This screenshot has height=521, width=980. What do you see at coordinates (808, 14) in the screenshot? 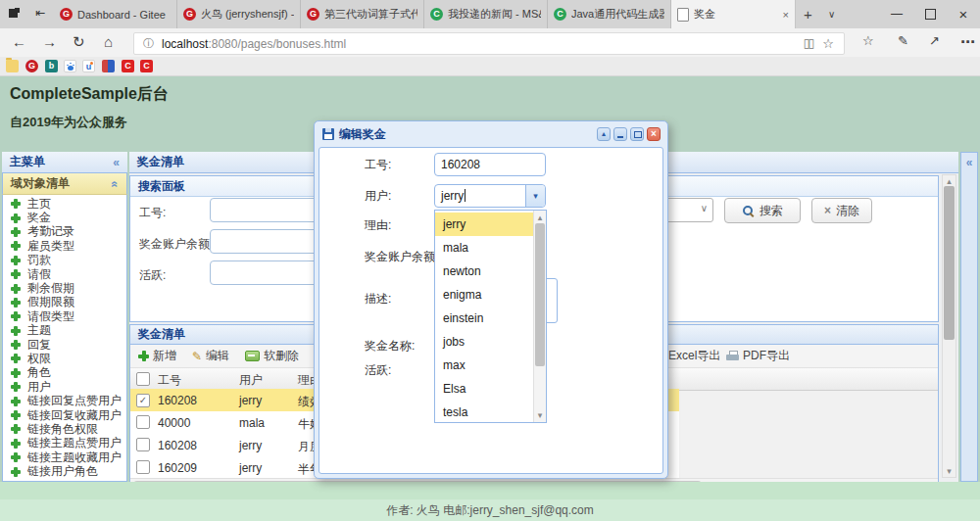
I see `new-tab-button: +` at bounding box center [808, 14].